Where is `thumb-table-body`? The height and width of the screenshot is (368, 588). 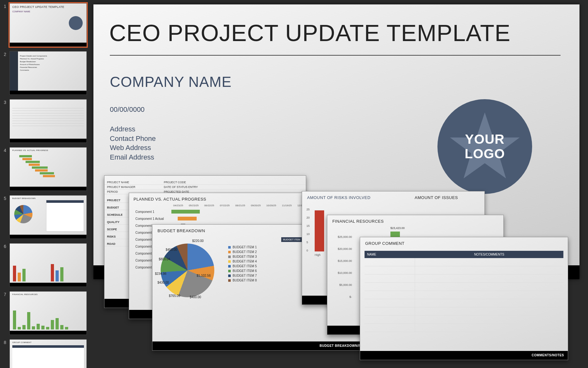 thumb-table-body is located at coordinates (48, 358).